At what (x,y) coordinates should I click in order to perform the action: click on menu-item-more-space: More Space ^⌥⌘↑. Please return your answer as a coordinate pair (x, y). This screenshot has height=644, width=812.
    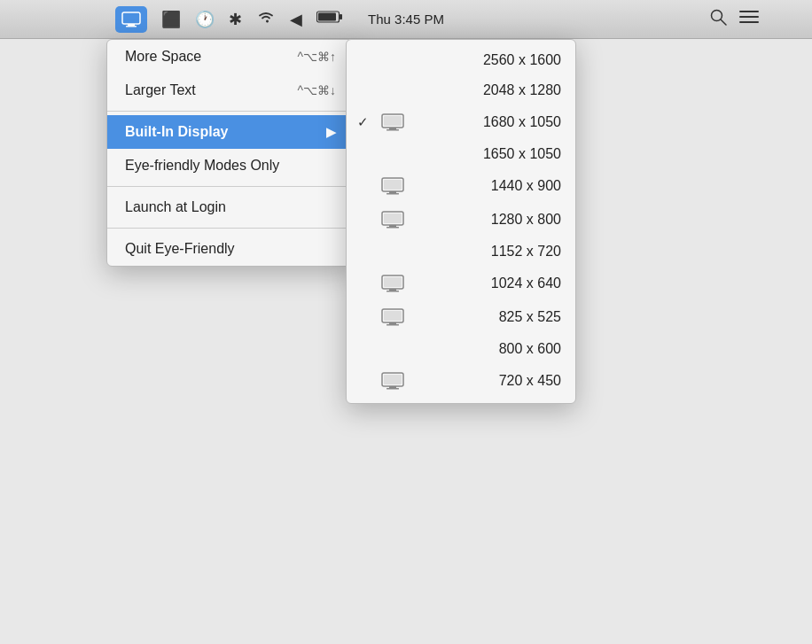
    Looking at the image, I should click on (230, 57).